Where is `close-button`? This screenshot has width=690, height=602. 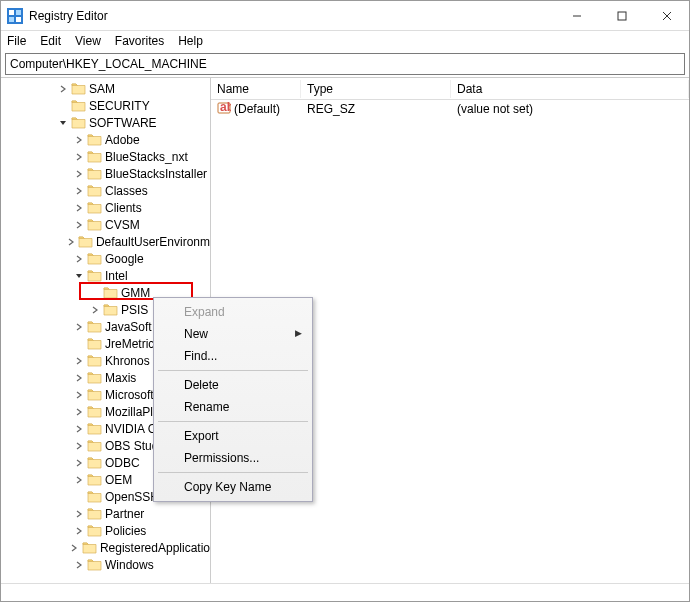 close-button is located at coordinates (666, 16).